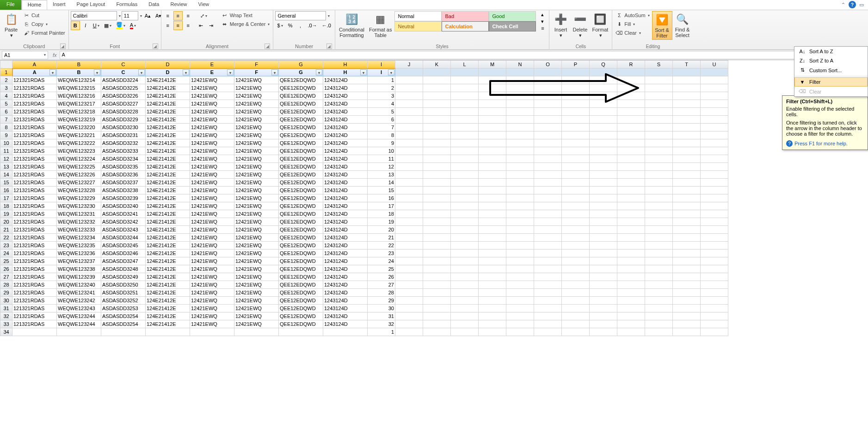 The width and height of the screenshot is (868, 431). I want to click on underline-button: U▾, so click(96, 25).